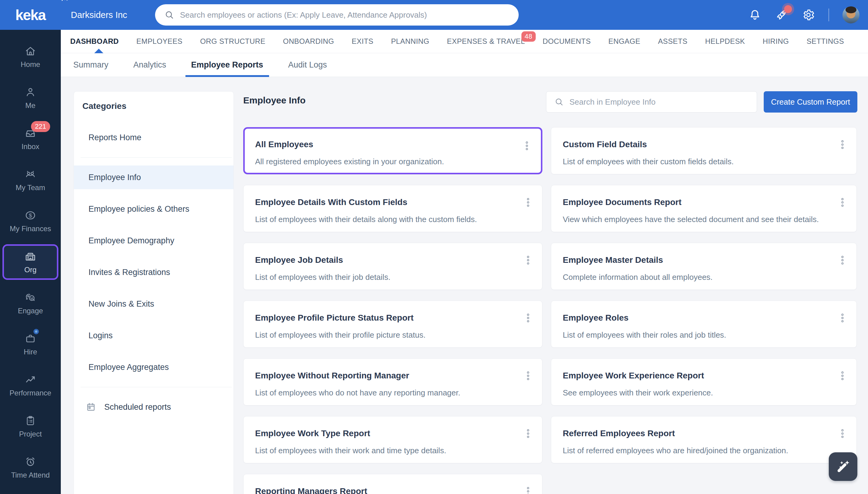 The image size is (868, 494). Describe the element at coordinates (776, 41) in the screenshot. I see `nav-tab-hiring: HIRING` at that location.